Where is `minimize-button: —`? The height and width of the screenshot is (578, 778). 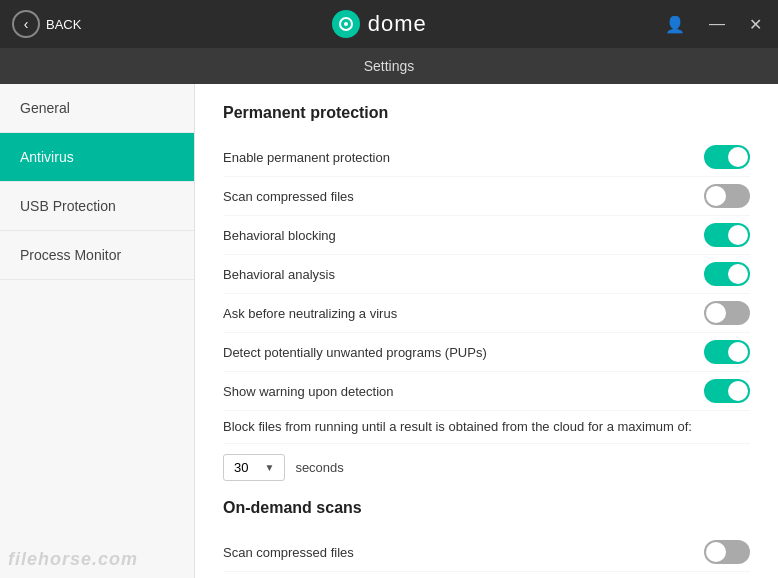
minimize-button: — is located at coordinates (717, 24).